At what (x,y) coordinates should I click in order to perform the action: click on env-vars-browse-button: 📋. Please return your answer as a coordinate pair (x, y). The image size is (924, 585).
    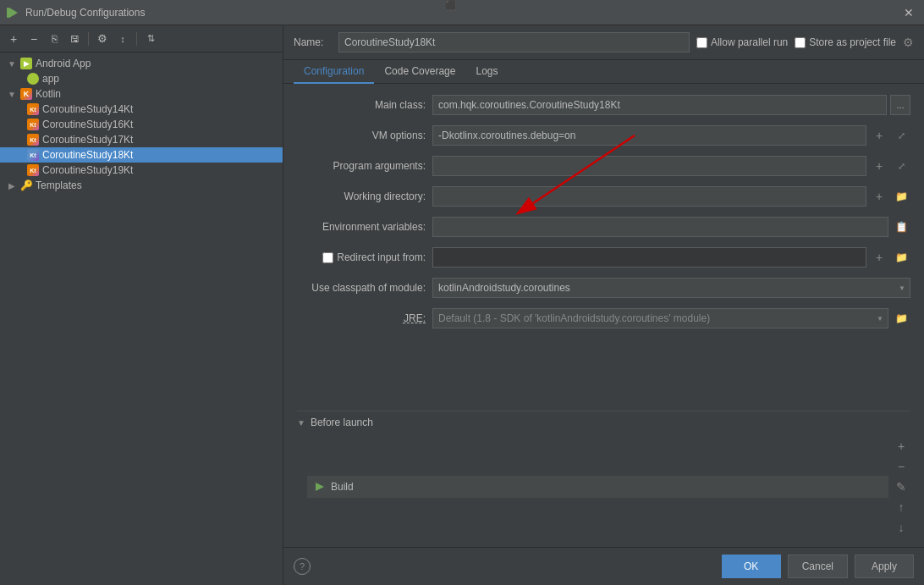
    Looking at the image, I should click on (901, 227).